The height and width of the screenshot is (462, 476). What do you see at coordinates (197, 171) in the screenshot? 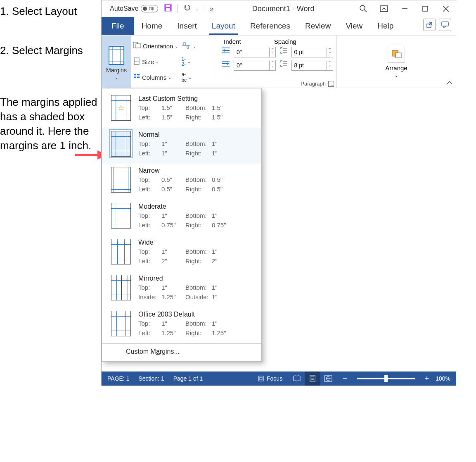
I see `margin-preset-name: Narrow` at bounding box center [197, 171].